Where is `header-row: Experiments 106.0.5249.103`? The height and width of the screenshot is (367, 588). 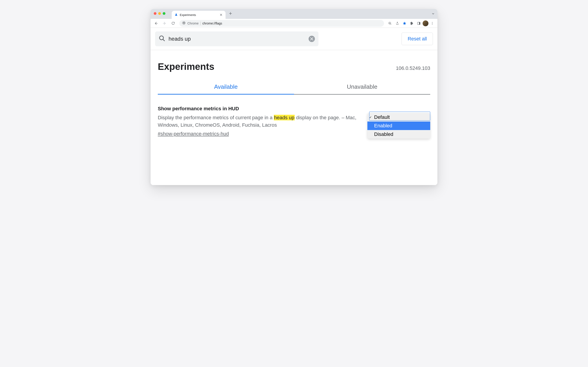 header-row: Experiments 106.0.5249.103 is located at coordinates (294, 67).